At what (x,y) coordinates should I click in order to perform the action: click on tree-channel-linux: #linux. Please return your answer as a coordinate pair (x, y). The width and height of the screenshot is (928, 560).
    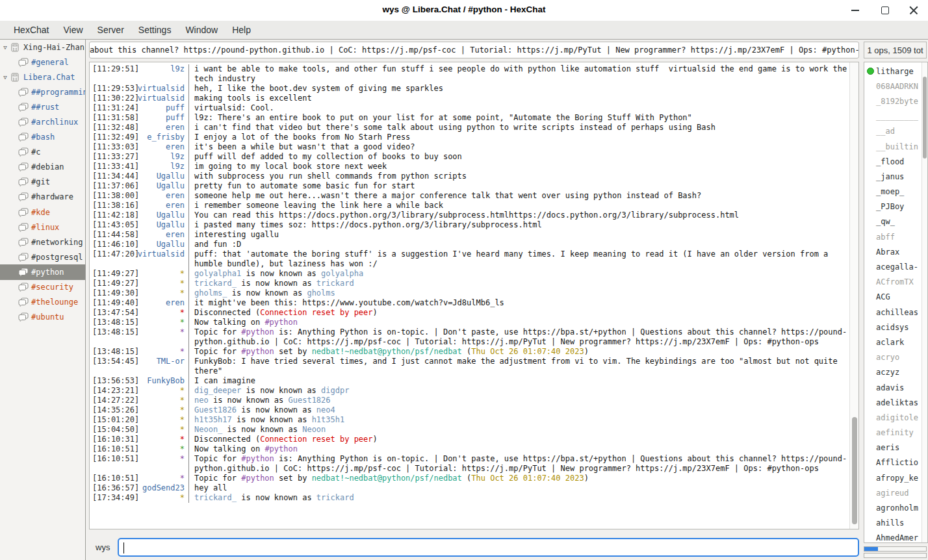
    Looking at the image, I should click on (43, 227).